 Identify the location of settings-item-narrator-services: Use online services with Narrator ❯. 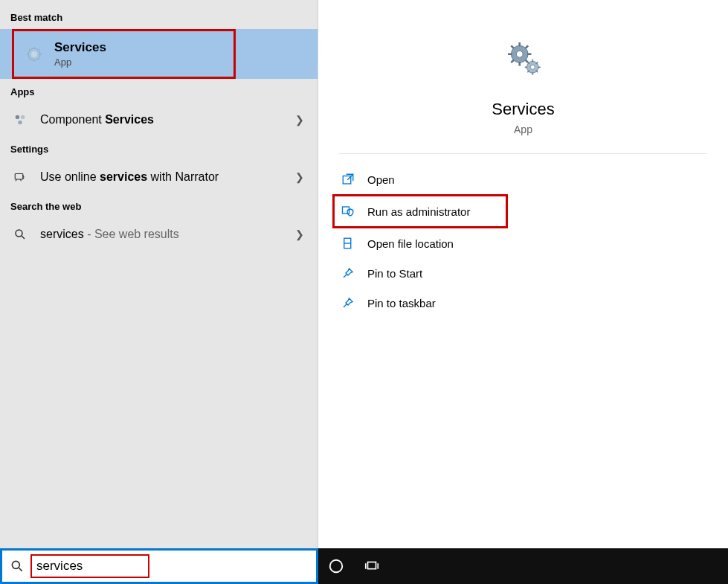
(159, 177).